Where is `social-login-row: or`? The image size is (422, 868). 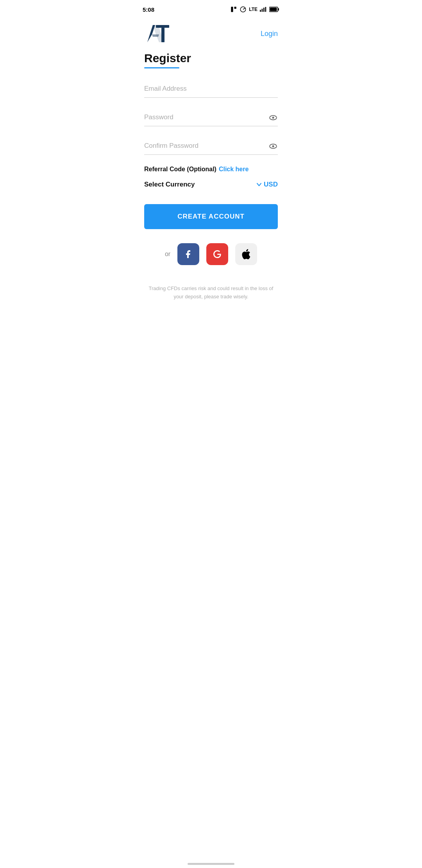
social-login-row: or is located at coordinates (211, 254).